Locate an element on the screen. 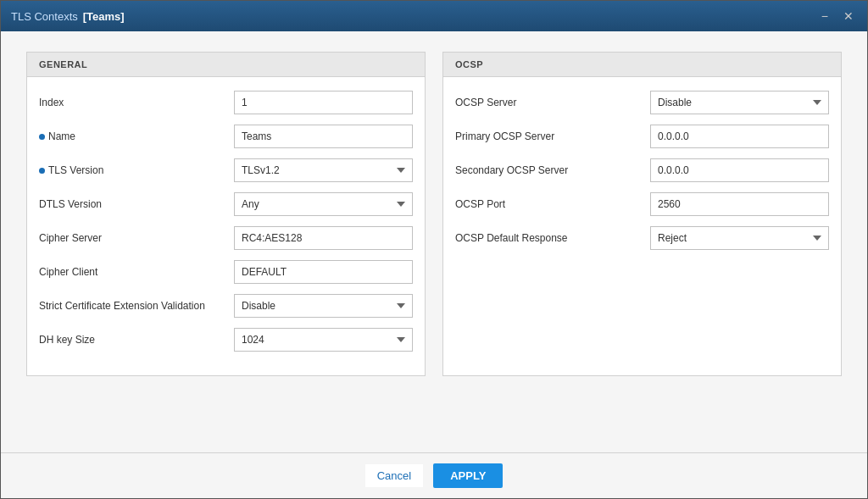  name-field is located at coordinates (324, 136).